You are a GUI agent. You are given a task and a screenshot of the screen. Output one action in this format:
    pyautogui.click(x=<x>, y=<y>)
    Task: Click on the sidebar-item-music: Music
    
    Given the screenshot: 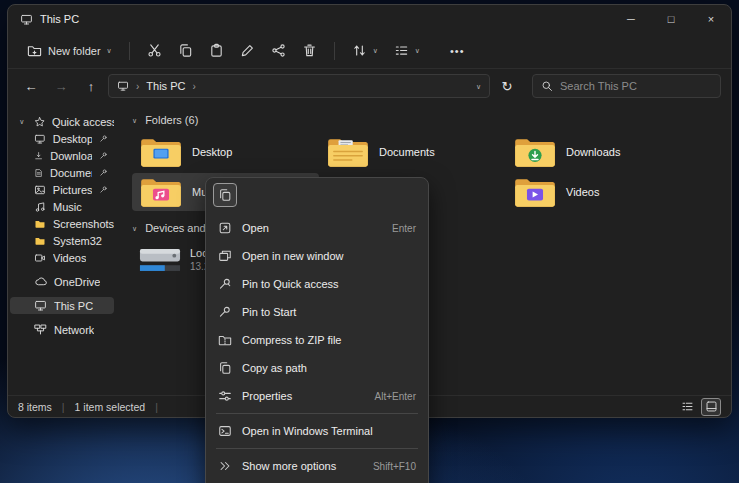 What is the action you would take?
    pyautogui.click(x=62, y=206)
    